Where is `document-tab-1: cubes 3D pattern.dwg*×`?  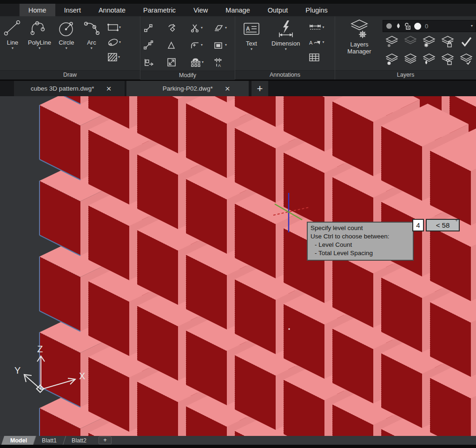 document-tab-1: cubes 3D pattern.dwg*× is located at coordinates (69, 88).